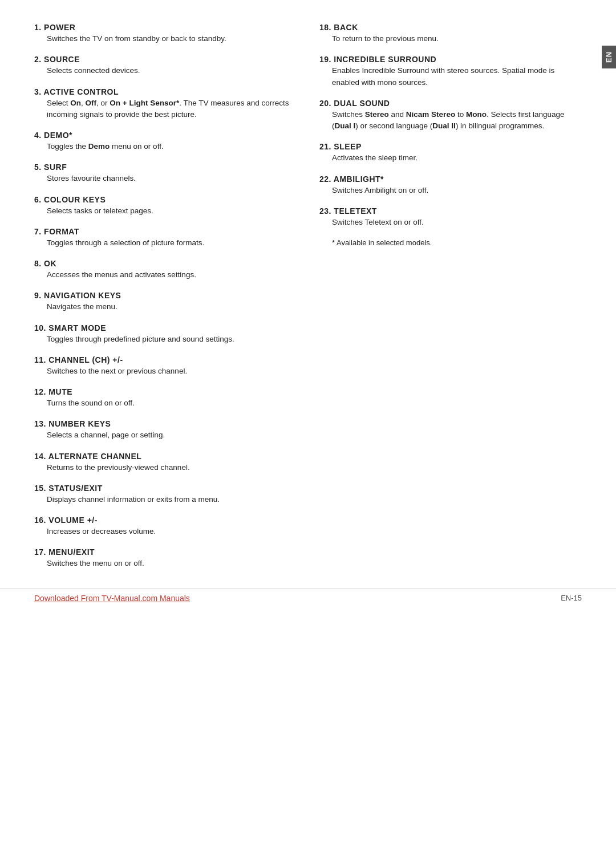  Describe the element at coordinates (451, 72) in the screenshot. I see `right-item-2: 19. INCREDIBLE SURROUNDEnables Incredibl…` at that location.